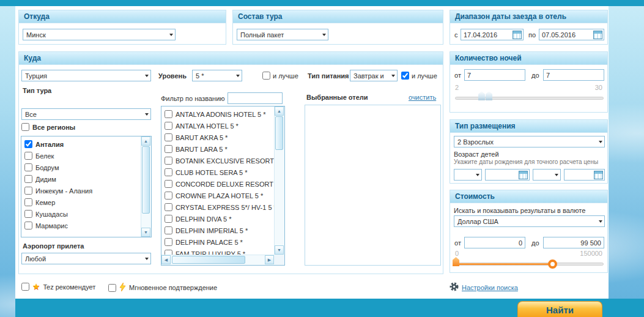 The width and height of the screenshot is (644, 317). I want to click on nights-slider-track, so click(530, 98).